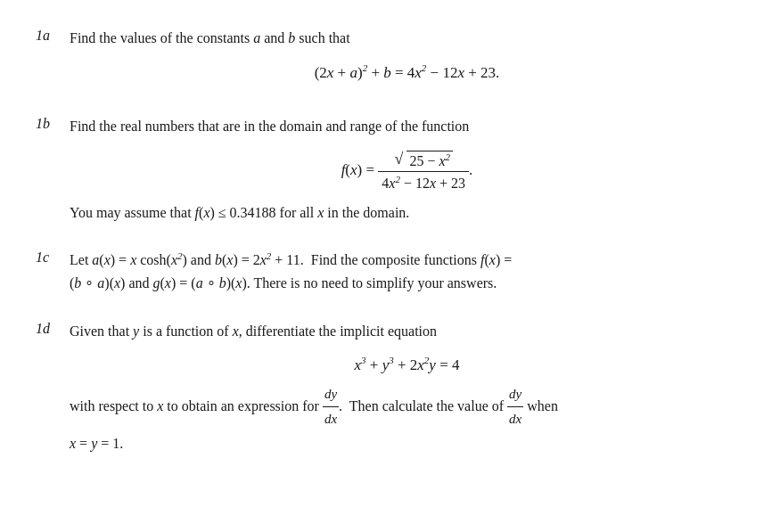 The image size is (780, 532). What do you see at coordinates (406, 59) in the screenshot?
I see `problem-content-1a: Find the values of the constants a and b…` at bounding box center [406, 59].